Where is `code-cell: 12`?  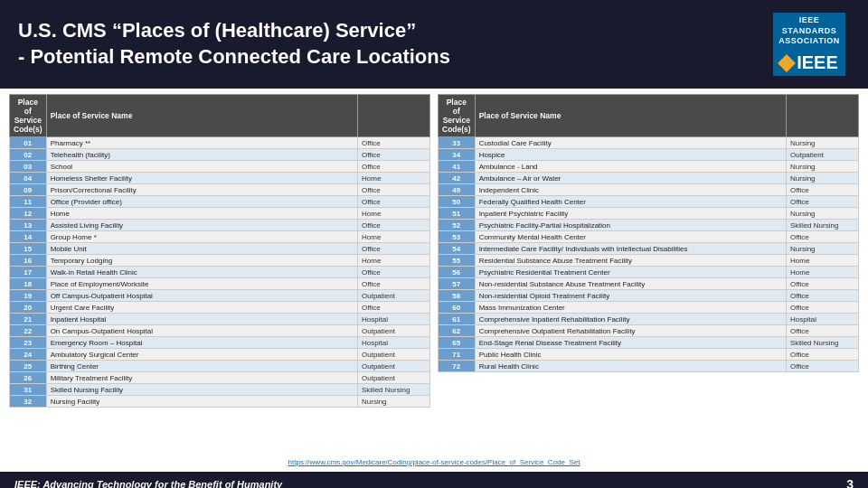 code-cell: 12 is located at coordinates (29, 213).